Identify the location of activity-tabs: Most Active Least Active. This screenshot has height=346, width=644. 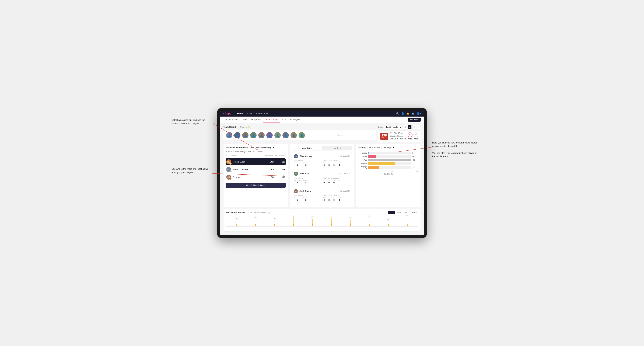
(322, 148).